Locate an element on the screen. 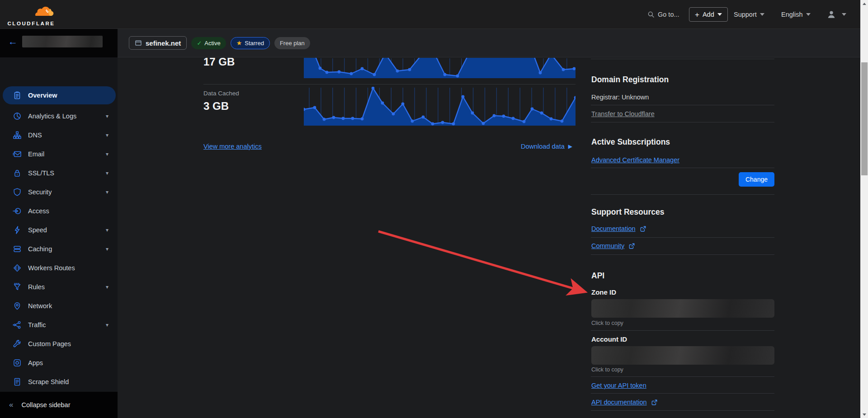 The height and width of the screenshot is (418, 868). sidebar-item-label: Network is located at coordinates (67, 306).